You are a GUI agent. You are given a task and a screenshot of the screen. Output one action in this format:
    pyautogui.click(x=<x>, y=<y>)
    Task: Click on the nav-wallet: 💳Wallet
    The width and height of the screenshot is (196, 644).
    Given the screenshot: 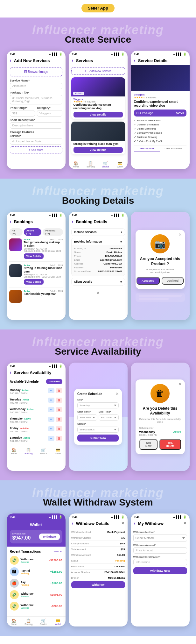 What is the action you would take?
    pyautogui.click(x=120, y=164)
    